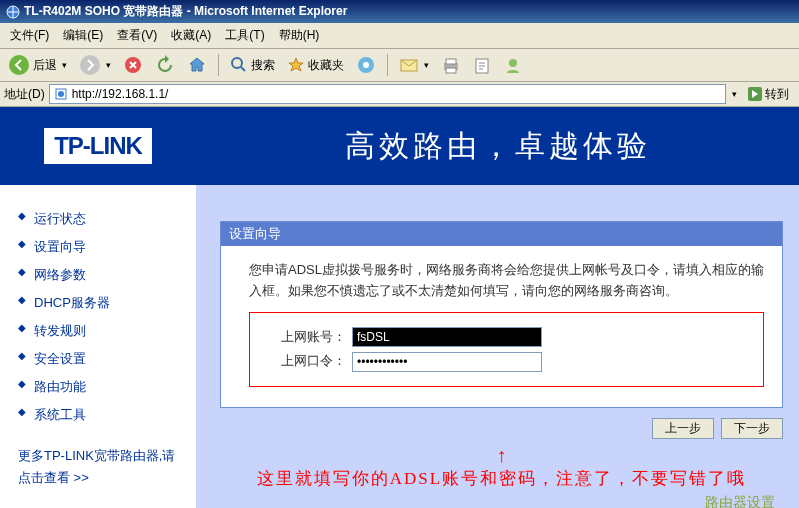 This screenshot has width=799, height=508. I want to click on forward-button: ▾, so click(95, 65).